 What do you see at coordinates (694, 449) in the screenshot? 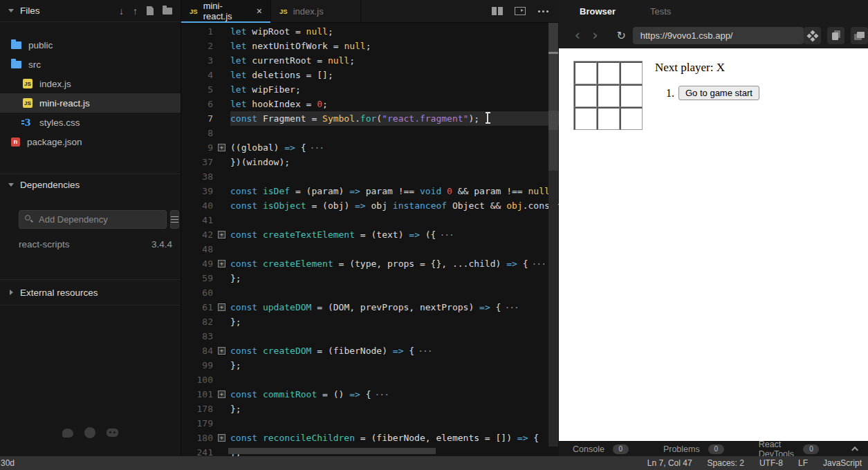
I see `console-item-problems: Problems0` at bounding box center [694, 449].